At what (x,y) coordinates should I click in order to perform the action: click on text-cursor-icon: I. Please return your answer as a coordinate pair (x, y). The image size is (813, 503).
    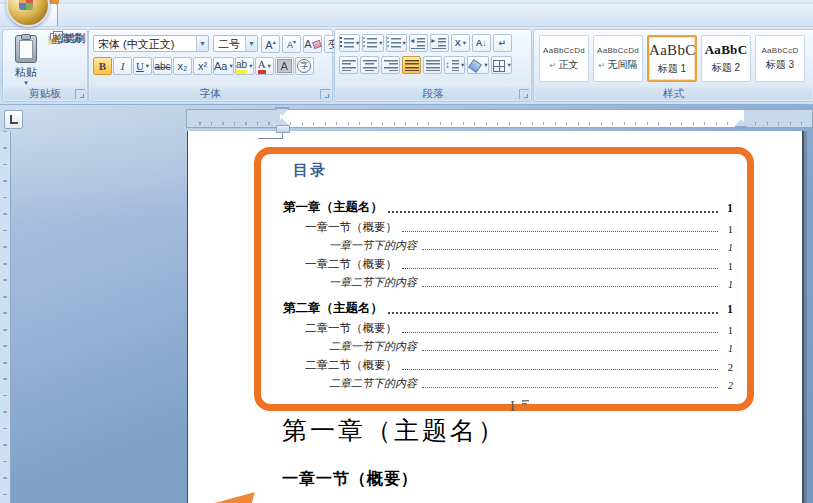
    Looking at the image, I should click on (512, 406).